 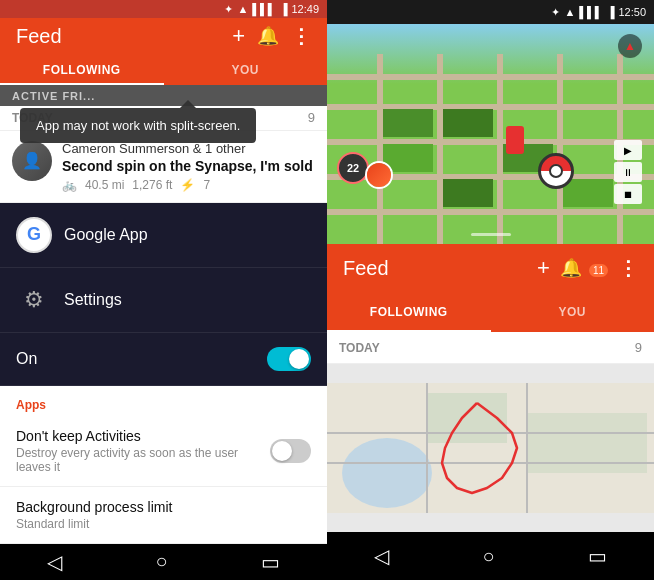 I want to click on tab-you-right: YOU, so click(x=573, y=312).